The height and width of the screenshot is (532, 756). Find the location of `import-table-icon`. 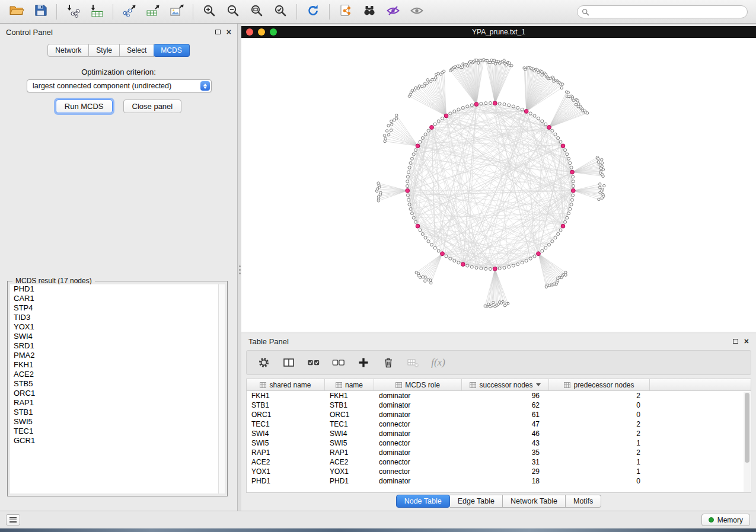

import-table-icon is located at coordinates (97, 12).